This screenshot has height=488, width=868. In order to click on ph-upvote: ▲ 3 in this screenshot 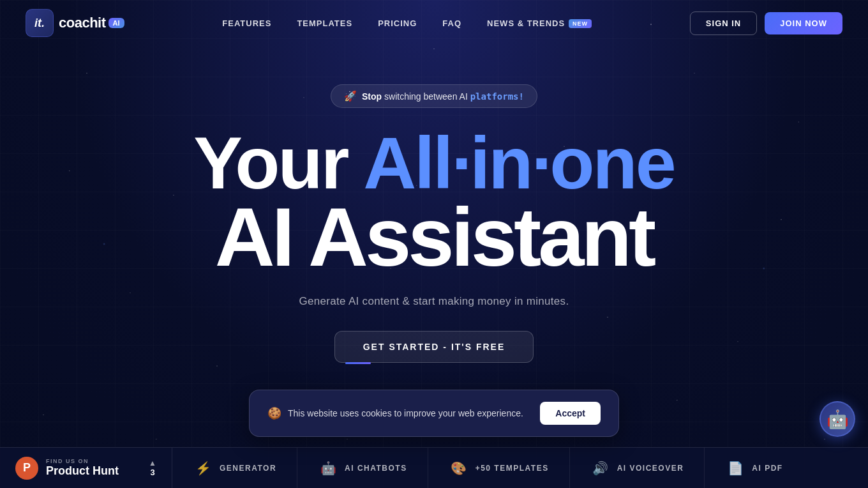, I will do `click(153, 468)`.